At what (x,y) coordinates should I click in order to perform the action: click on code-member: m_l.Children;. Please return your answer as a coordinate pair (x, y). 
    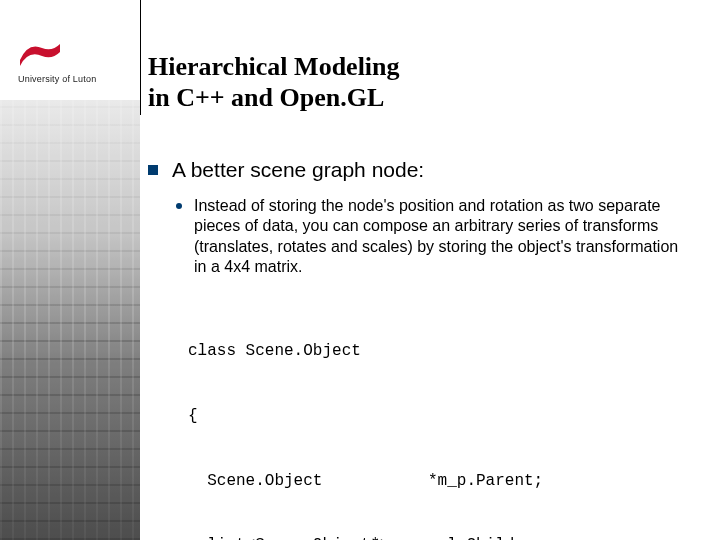
    Looking at the image, I should click on (490, 538).